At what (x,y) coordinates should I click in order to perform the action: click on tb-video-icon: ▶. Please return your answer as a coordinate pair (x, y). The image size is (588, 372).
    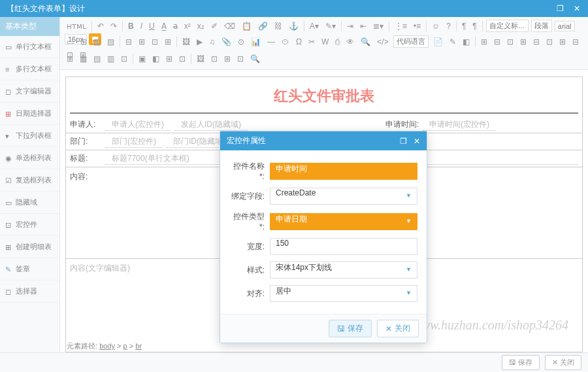
    Looking at the image, I should click on (200, 42).